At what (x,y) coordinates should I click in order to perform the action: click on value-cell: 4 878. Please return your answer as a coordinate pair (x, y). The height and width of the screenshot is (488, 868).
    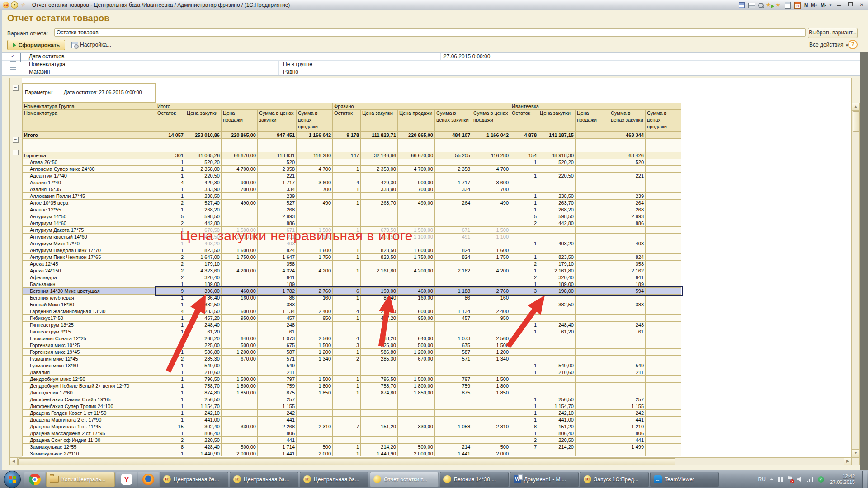
    Looking at the image, I should click on (524, 136).